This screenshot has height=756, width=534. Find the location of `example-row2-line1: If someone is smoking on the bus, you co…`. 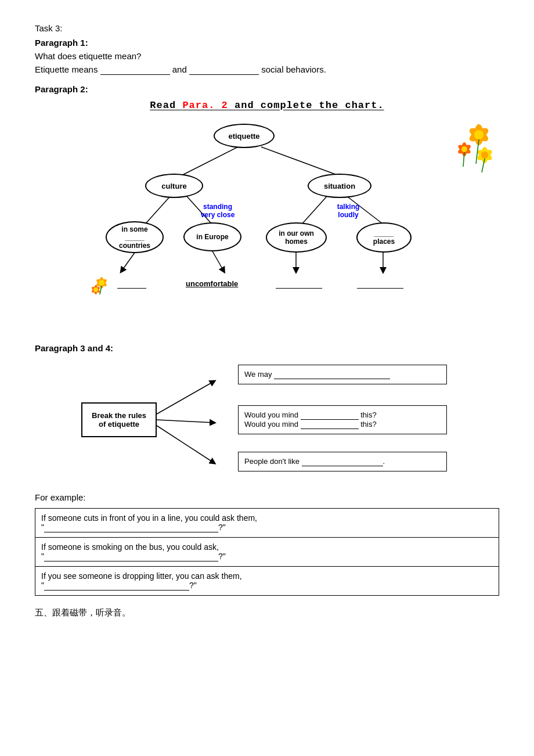

example-row2-line1: If someone is smoking on the bus, you co… is located at coordinates (267, 547).